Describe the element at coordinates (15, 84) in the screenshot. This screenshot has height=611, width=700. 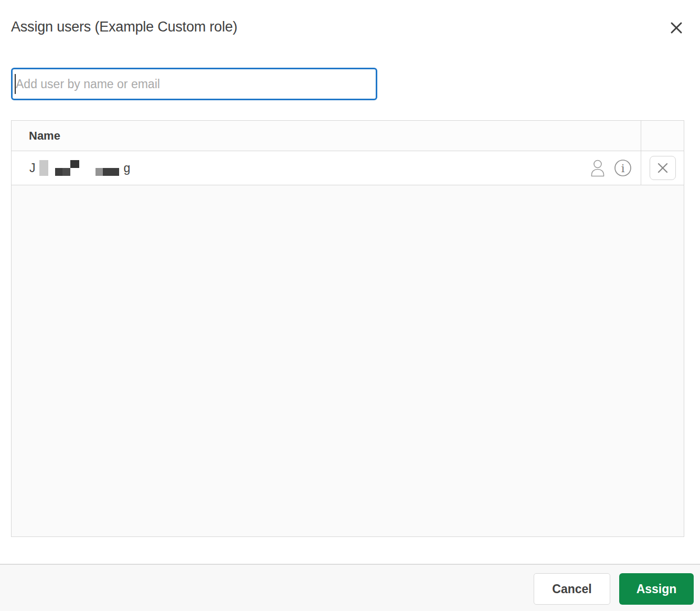
I see `text-cursor` at that location.